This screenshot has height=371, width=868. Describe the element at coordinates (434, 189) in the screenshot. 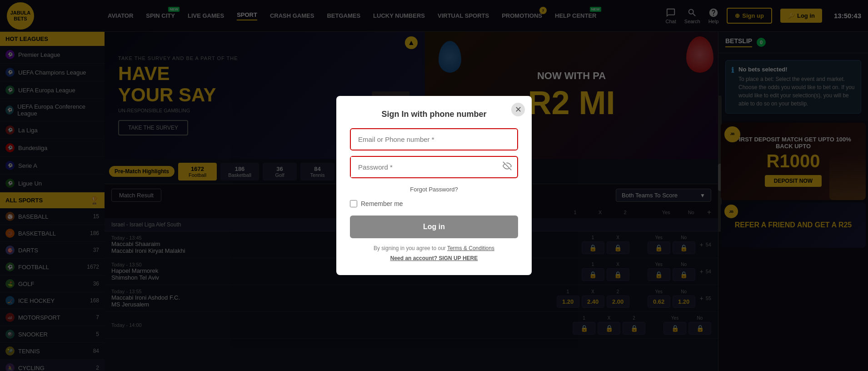

I see `forgot-password-anchor: Forgot Password?` at that location.